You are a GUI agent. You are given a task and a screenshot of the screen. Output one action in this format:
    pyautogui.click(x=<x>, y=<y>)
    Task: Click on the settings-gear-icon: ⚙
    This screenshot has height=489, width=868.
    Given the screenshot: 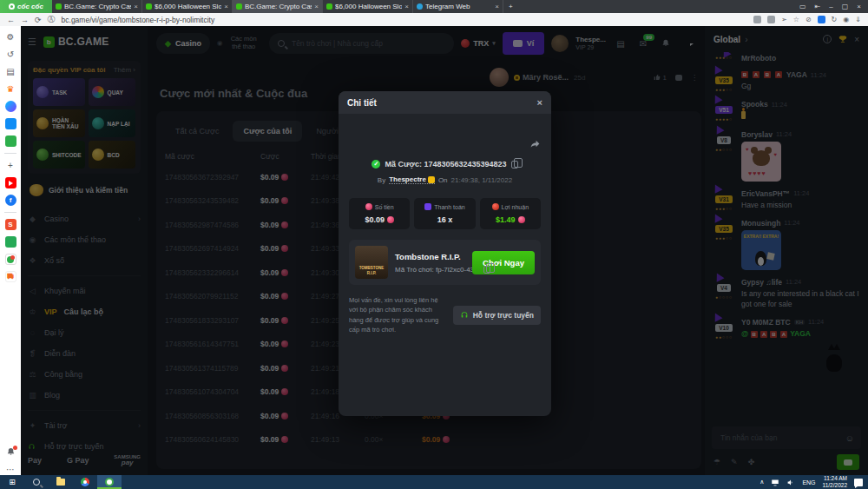 What is the action you would take?
    pyautogui.click(x=10, y=36)
    